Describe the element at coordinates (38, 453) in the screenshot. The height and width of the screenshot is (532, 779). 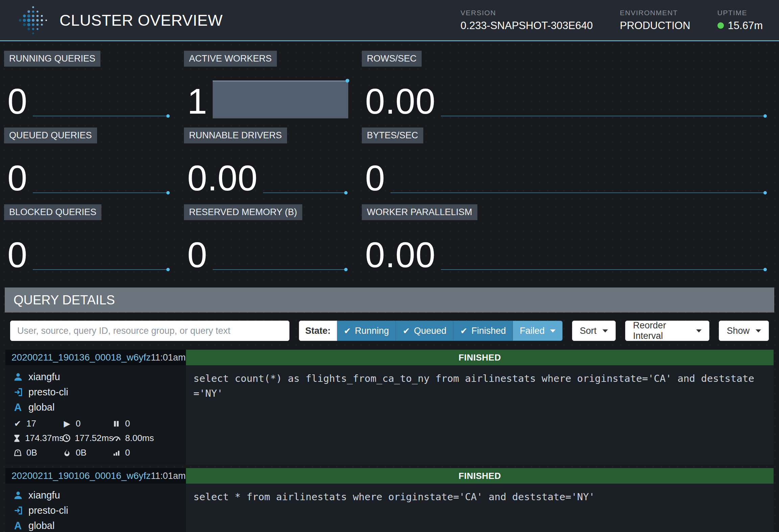
I see `current-memory-stat: 0B` at that location.